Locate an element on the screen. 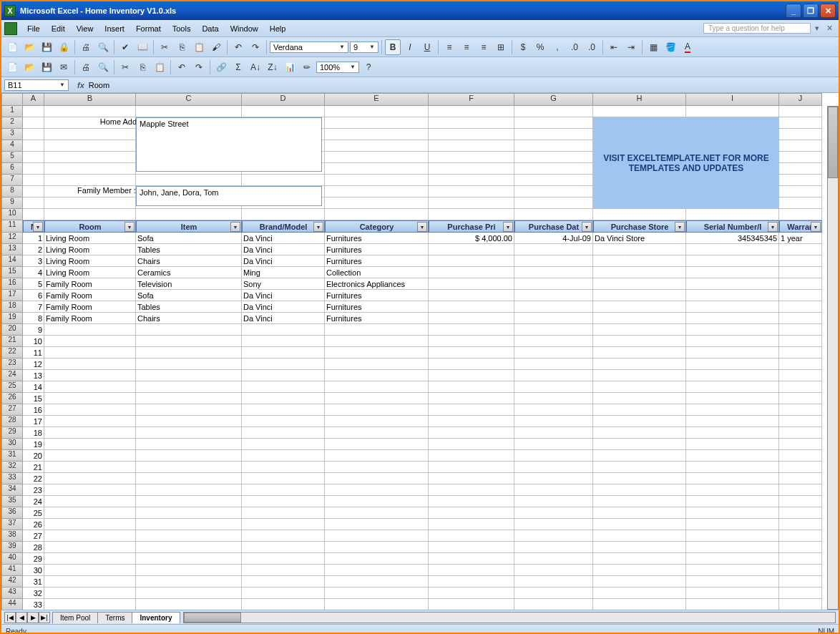 Image resolution: width=840 pixels, height=634 pixels. cell: 14 is located at coordinates (34, 387).